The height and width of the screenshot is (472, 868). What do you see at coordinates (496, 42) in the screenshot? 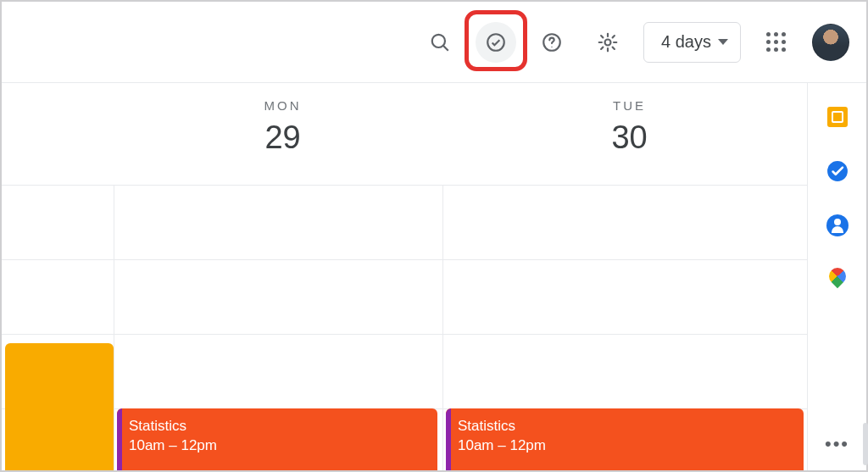
I see `tasks-icon` at bounding box center [496, 42].